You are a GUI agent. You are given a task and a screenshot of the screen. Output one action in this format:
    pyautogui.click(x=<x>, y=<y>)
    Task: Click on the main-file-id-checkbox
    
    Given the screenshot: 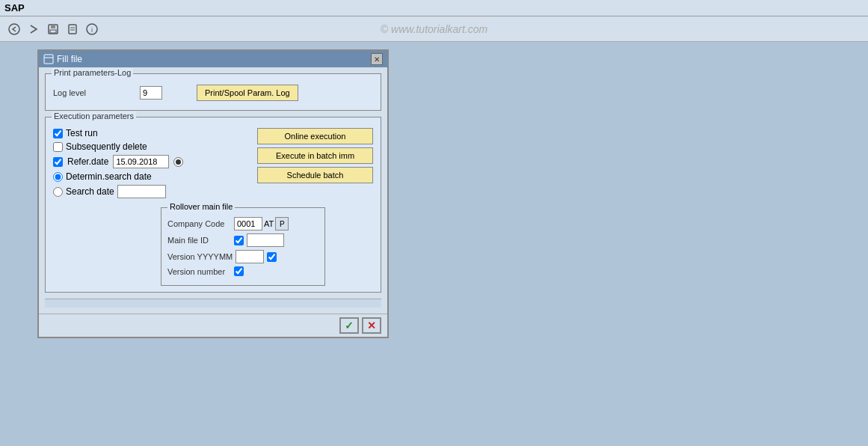 What is the action you would take?
    pyautogui.click(x=239, y=241)
    